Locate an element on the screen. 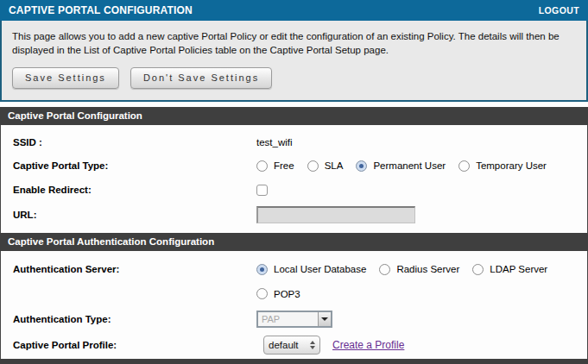 Image resolution: width=588 pixels, height=364 pixels. enable-redirect-checkbox is located at coordinates (262, 190).